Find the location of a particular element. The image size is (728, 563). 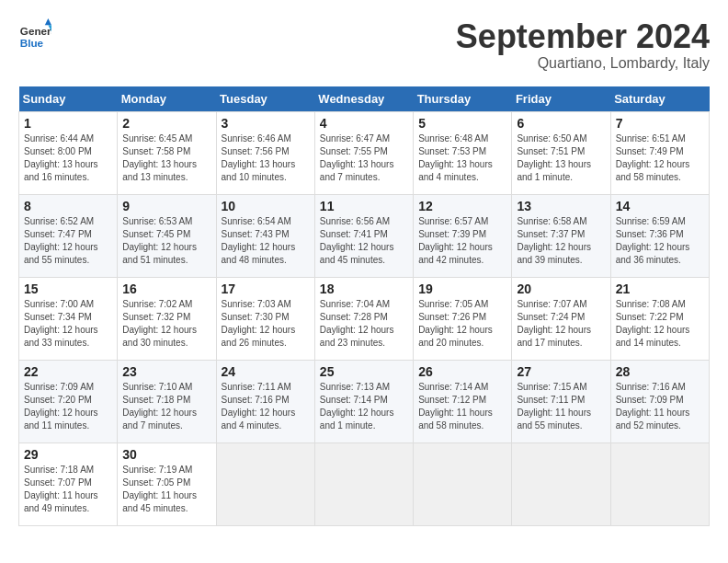

svg-text: Blue is located at coordinates (32, 42).